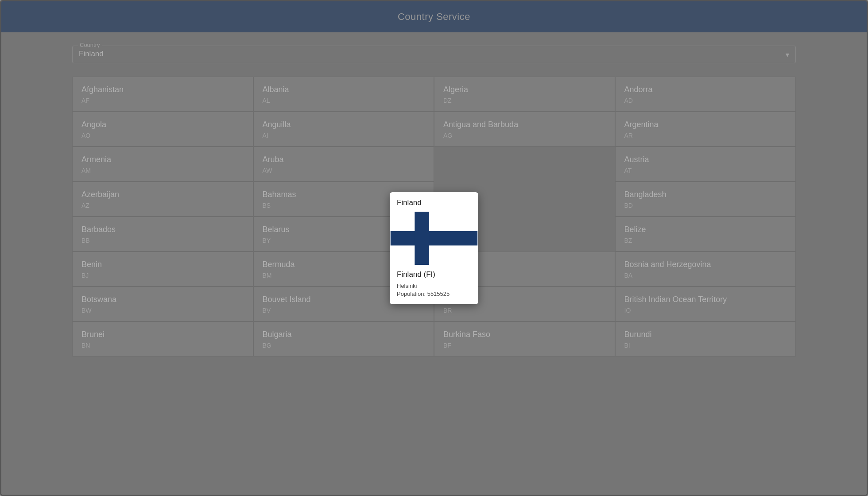 The image size is (868, 496). I want to click on finland-modal: Finland Finland (FI) Helsinki Population…, so click(434, 248).